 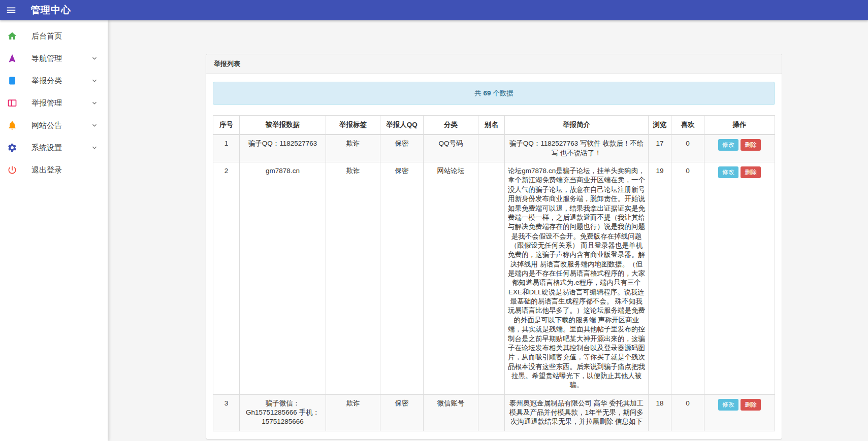 What do you see at coordinates (451, 125) in the screenshot?
I see `header-category: 分类` at bounding box center [451, 125].